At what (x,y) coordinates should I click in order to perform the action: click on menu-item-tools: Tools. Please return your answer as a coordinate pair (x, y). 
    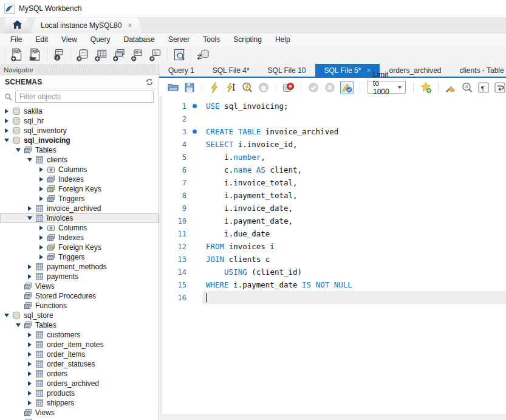
    Looking at the image, I should click on (211, 40).